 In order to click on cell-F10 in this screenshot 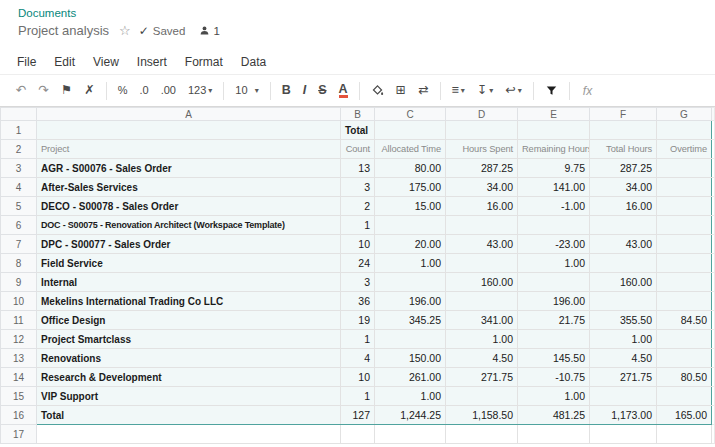, I will do `click(624, 302)`.